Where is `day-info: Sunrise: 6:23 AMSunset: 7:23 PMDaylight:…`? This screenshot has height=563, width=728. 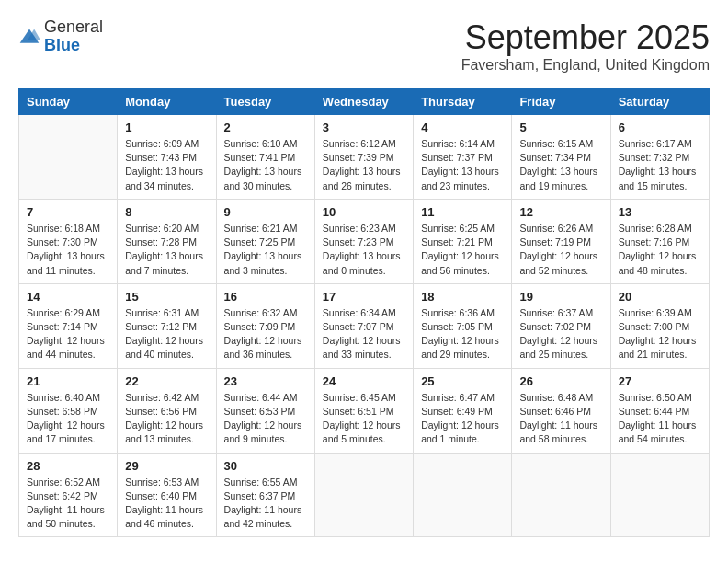 day-info: Sunrise: 6:23 AMSunset: 7:23 PMDaylight:… is located at coordinates (364, 250).